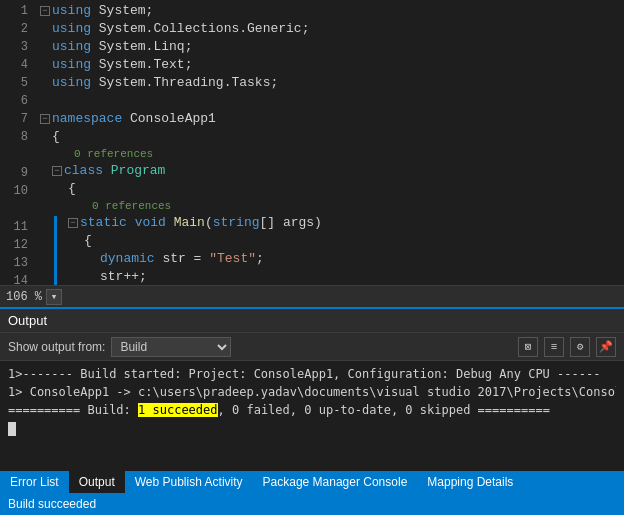  I want to click on collapse-icon-1: −, so click(45, 11).